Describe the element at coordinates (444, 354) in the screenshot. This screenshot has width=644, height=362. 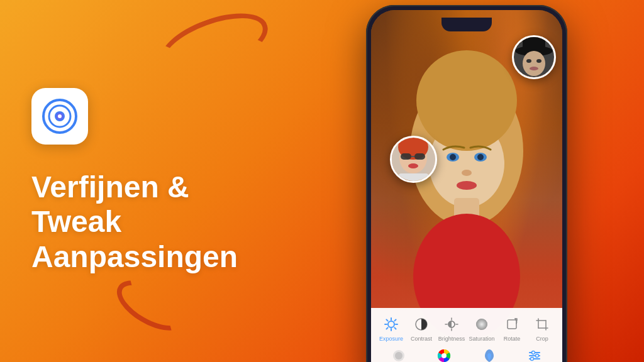
I see `color-wheel-icon` at that location.